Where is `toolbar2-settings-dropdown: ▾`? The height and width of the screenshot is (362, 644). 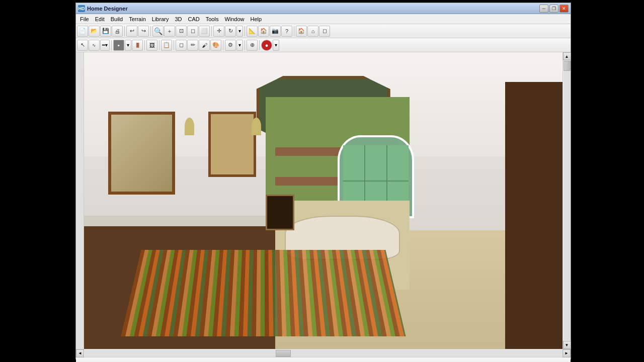 toolbar2-settings-dropdown: ▾ is located at coordinates (239, 45).